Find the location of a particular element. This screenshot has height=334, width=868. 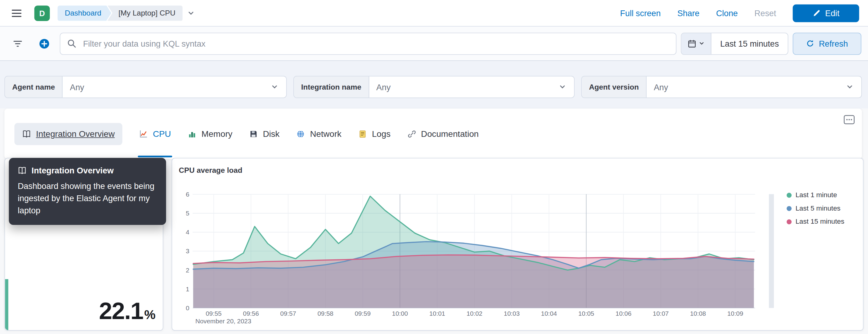

breadcrumb-dashboard: Dashboard is located at coordinates (84, 13).